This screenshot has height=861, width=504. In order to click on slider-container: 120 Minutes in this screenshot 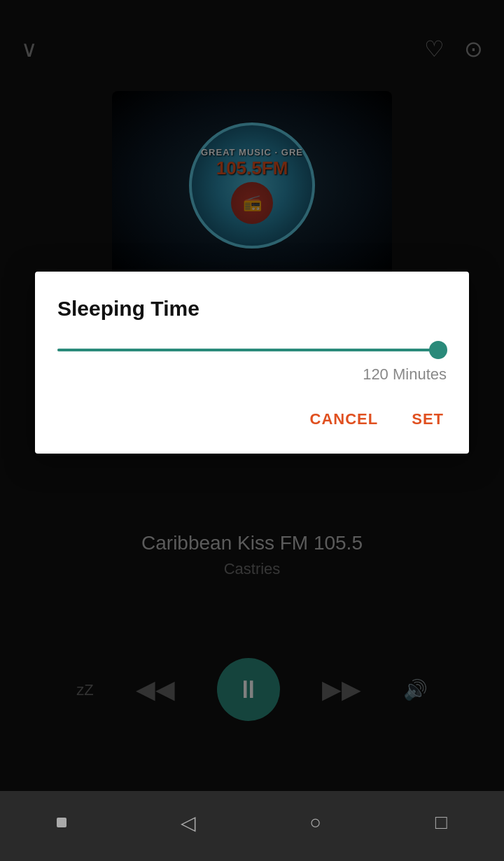, I will do `click(252, 366)`.